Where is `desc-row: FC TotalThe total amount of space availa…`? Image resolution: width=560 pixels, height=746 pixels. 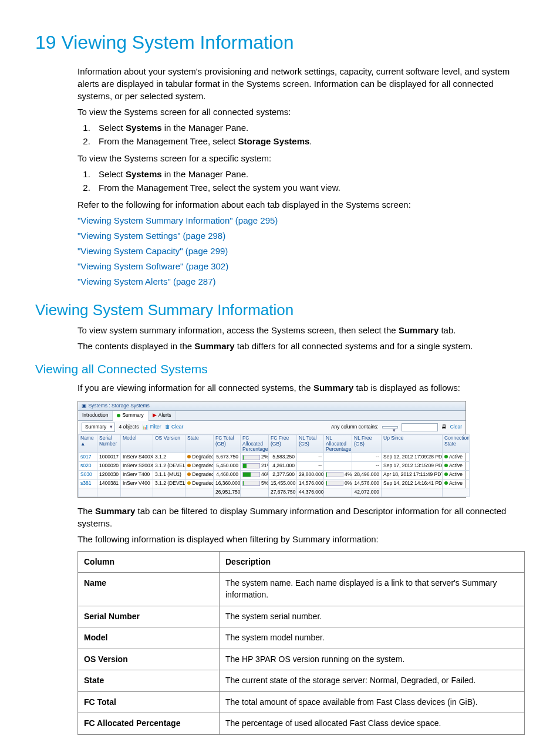
desc-row: FC TotalThe total amount of space availa… is located at coordinates (302, 702).